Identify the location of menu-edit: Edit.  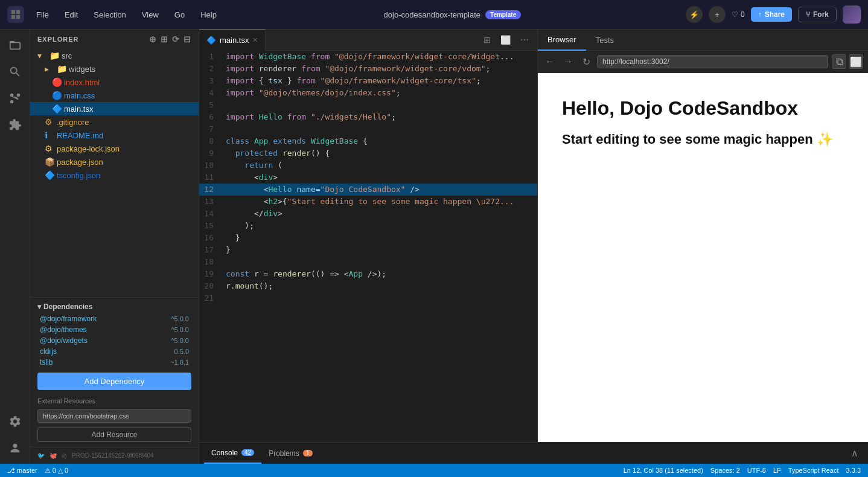
(71, 14).